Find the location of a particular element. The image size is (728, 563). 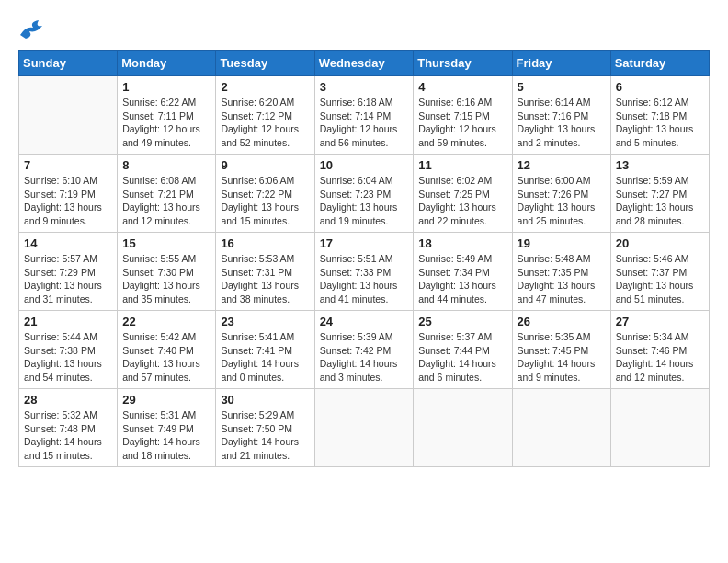

week-row-4: 21Sunrise: 5:44 AMSunset: 7:38 PMDayligh… is located at coordinates (364, 350).